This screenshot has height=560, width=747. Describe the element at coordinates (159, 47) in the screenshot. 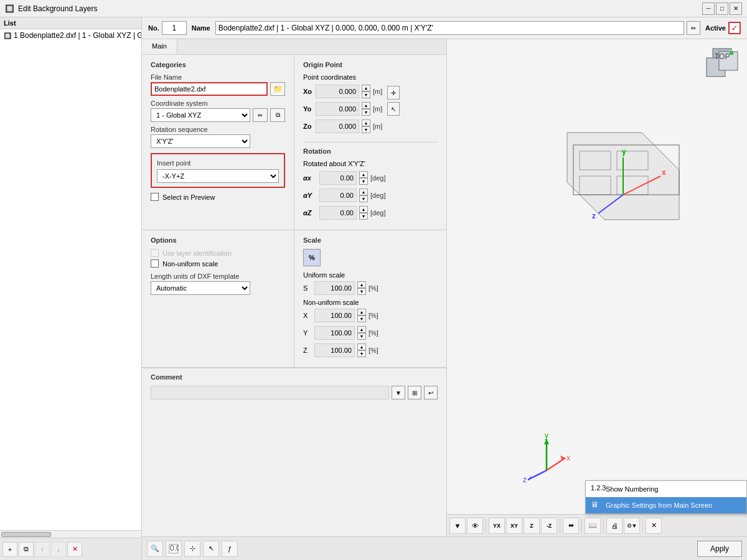

I see `tab-main: Main` at that location.